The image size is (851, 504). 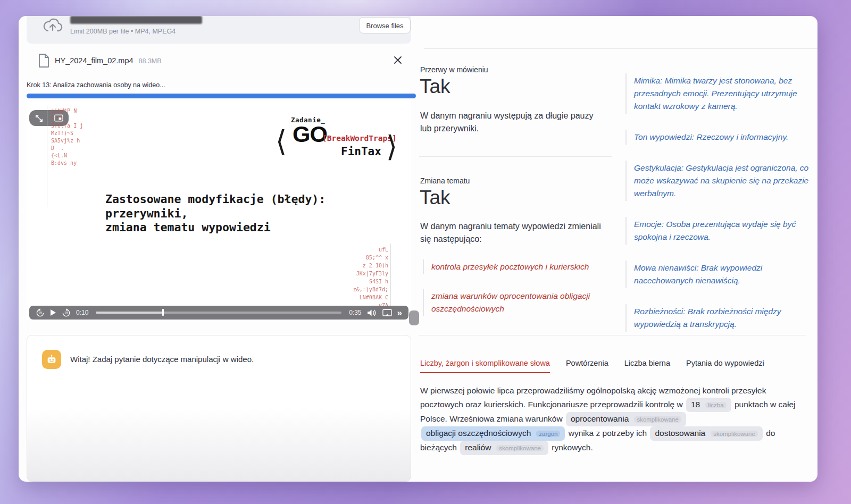 I want to click on progress-status-text: Krok 13: Analiza zachowania osoby na wid…, so click(x=96, y=85).